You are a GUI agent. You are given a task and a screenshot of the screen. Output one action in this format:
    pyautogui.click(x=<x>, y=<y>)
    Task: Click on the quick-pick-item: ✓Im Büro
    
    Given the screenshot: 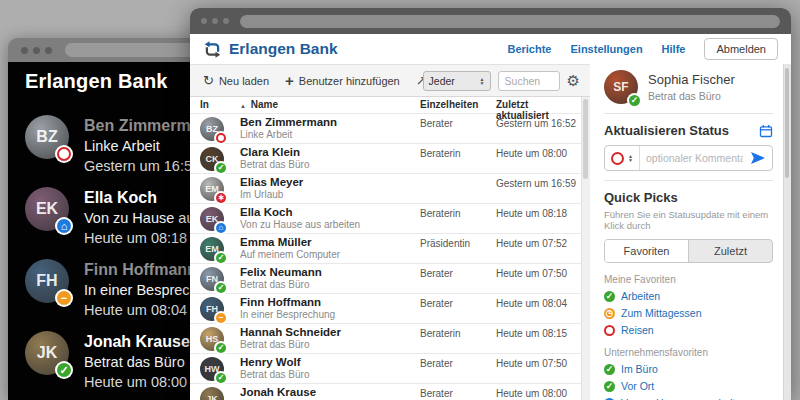 What is the action you would take?
    pyautogui.click(x=688, y=369)
    